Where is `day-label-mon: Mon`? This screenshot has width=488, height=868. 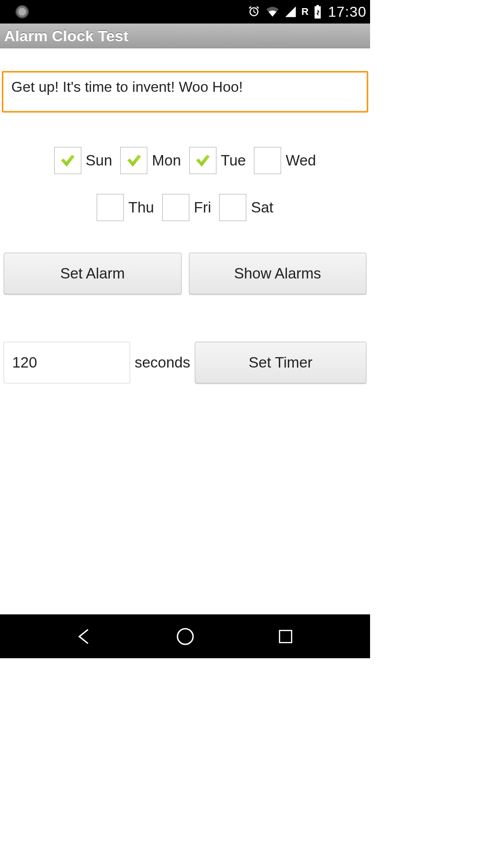 day-label-mon: Mon is located at coordinates (166, 160).